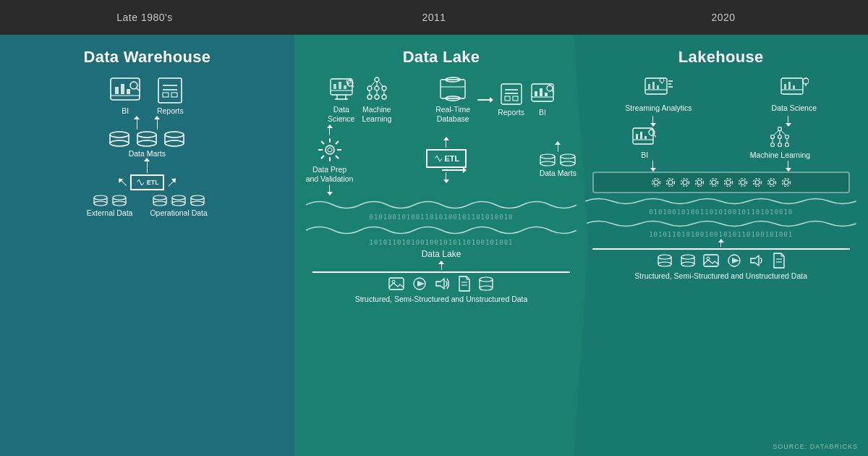 Image resolution: width=868 pixels, height=456 pixels. Describe the element at coordinates (441, 57) in the screenshot. I see `dl-title: Data Lake` at that location.